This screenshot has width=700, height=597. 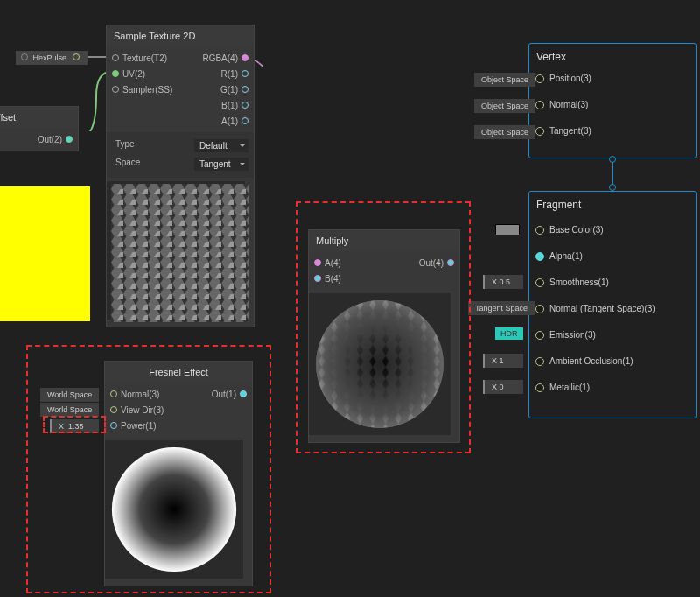 What do you see at coordinates (572, 334) in the screenshot?
I see `emission-label: Emission(3)` at bounding box center [572, 334].